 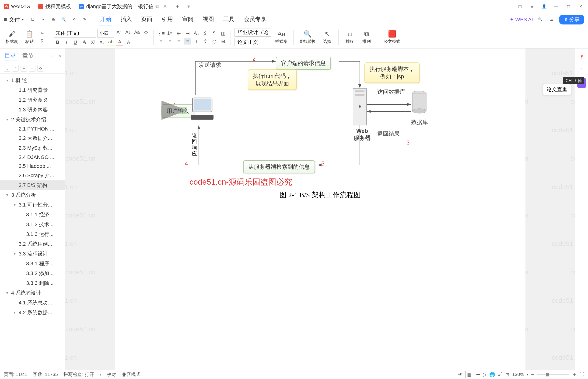 I want to click on font-size-select: 小四, so click(x=106, y=33).